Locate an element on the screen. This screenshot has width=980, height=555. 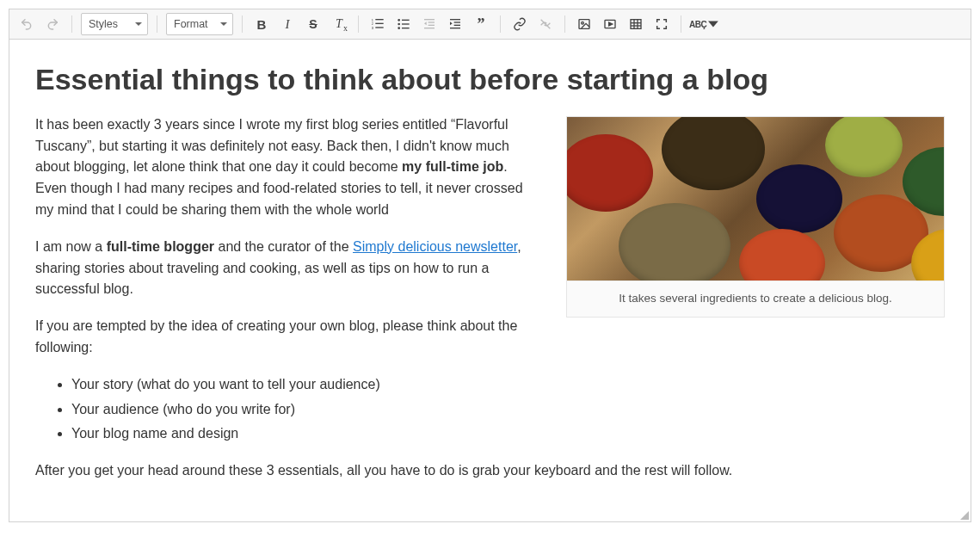
paragraph-3: If you are tempted by the idea of creati… is located at coordinates (293, 337).